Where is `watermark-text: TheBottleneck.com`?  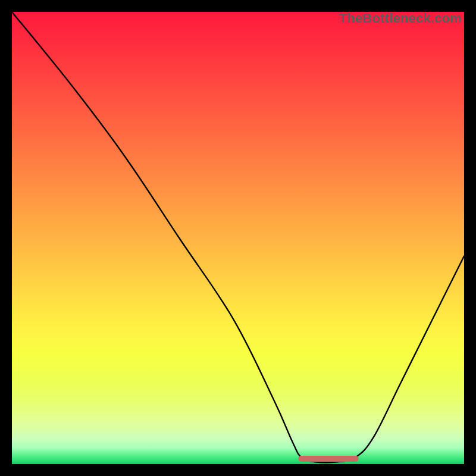 watermark-text: TheBottleneck.com is located at coordinates (400, 18).